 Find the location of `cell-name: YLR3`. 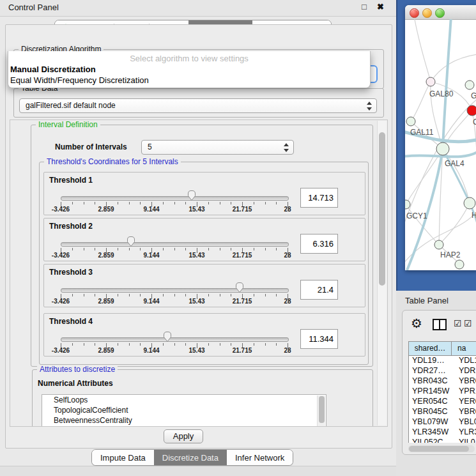

cell-name: YLR3 is located at coordinates (465, 433).